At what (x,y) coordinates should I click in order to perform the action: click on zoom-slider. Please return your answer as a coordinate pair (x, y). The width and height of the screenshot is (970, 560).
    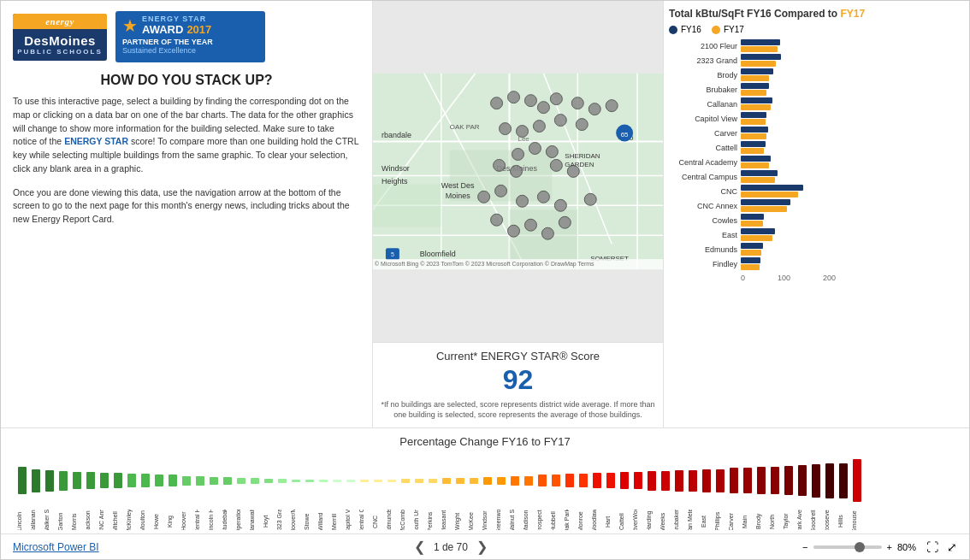
    Looking at the image, I should click on (848, 547).